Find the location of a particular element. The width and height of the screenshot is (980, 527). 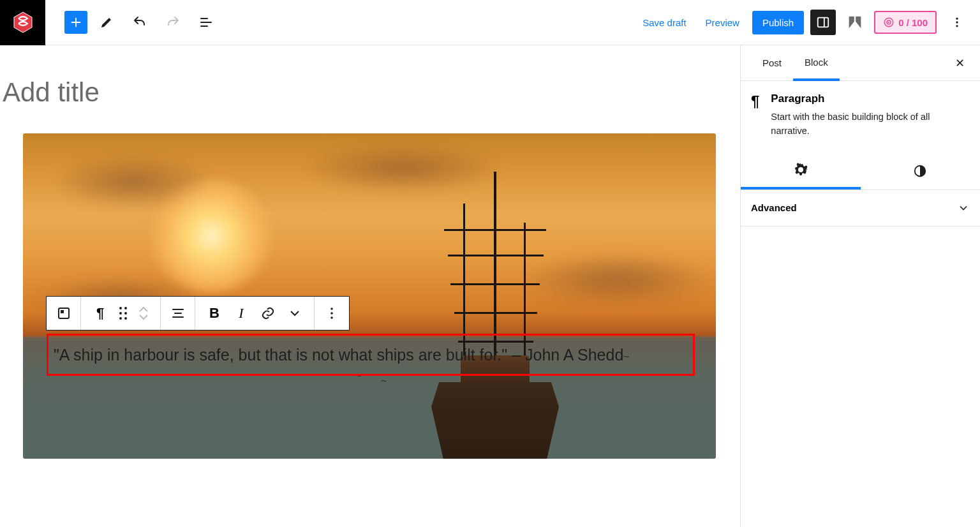

italic-icon: I is located at coordinates (241, 313).